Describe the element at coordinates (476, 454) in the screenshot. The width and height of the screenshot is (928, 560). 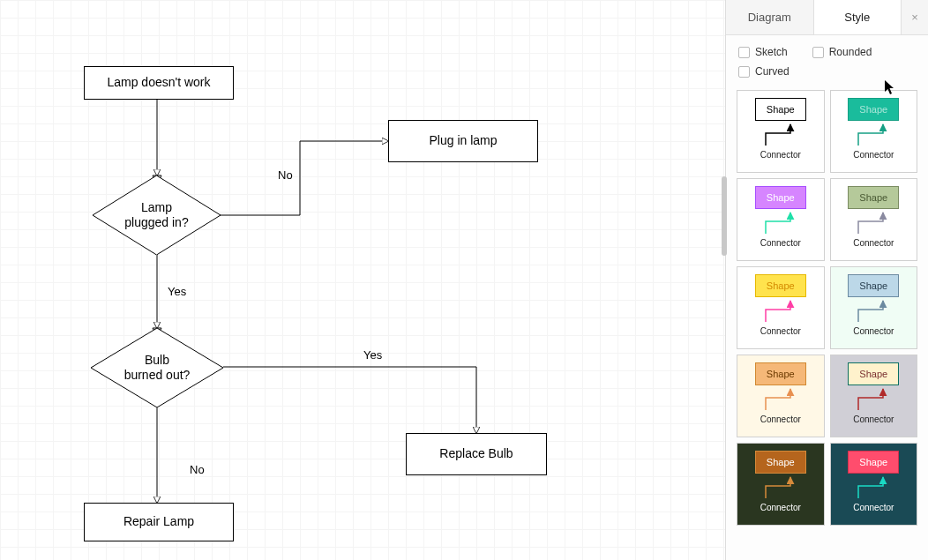
I see `flow-node-replace: Replace Bulb` at that location.